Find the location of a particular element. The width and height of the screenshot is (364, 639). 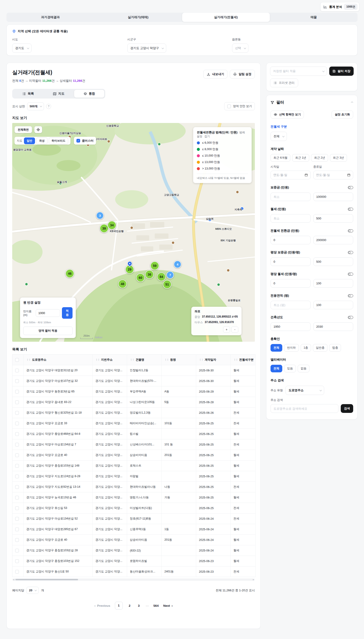

floor-chip-1: 반지하 is located at coordinates (292, 348).